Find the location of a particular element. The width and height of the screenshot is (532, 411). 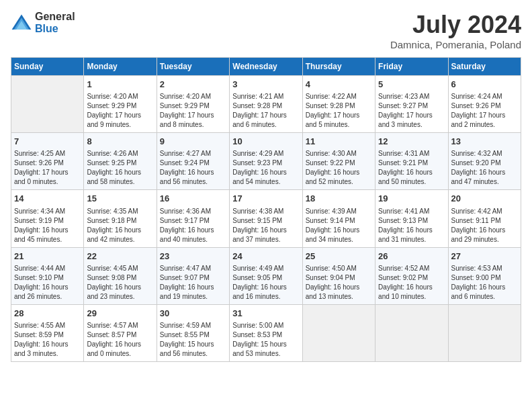

day-number: 4 is located at coordinates (339, 85).